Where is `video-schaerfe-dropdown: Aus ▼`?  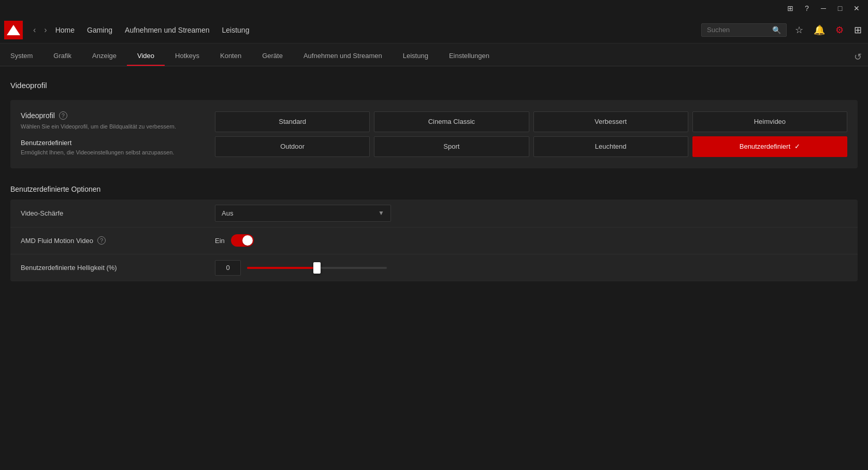 video-schaerfe-dropdown: Aus ▼ is located at coordinates (303, 213).